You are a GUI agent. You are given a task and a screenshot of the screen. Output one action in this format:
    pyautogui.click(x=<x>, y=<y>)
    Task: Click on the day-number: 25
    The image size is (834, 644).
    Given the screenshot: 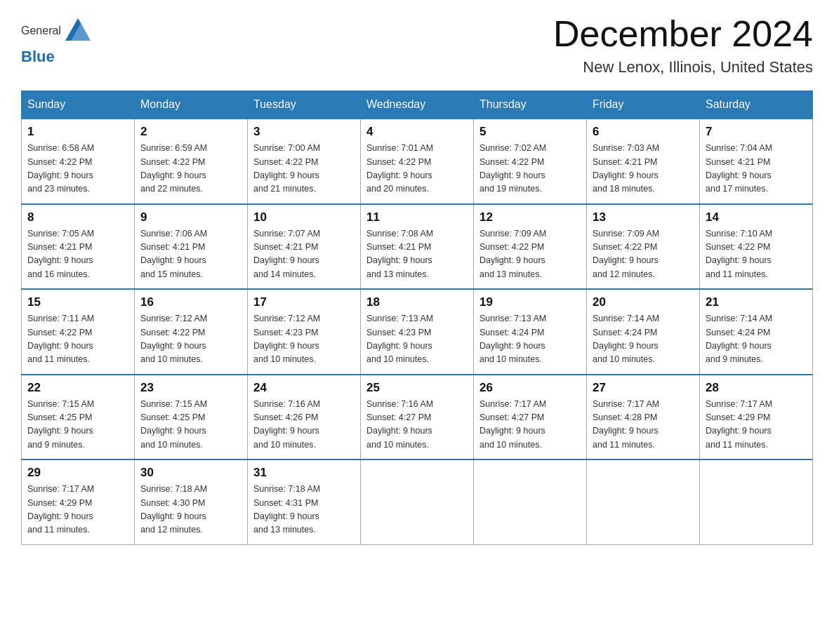 What is the action you would take?
    pyautogui.click(x=417, y=388)
    